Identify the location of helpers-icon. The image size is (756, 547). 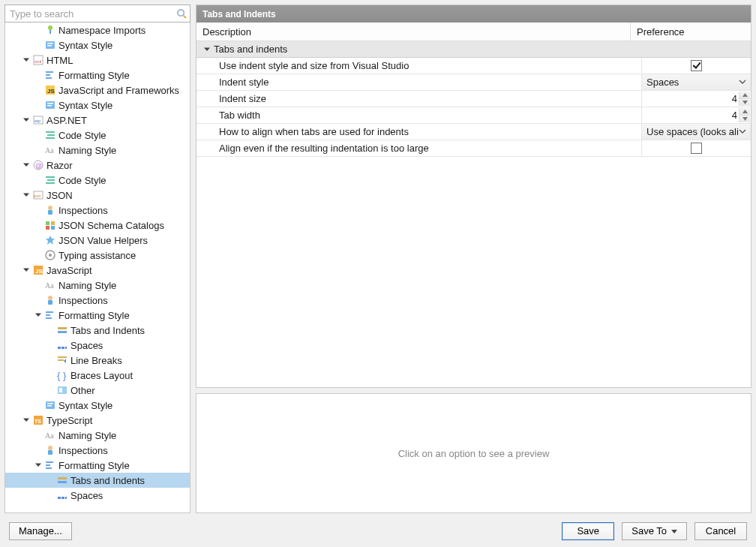
(50, 240).